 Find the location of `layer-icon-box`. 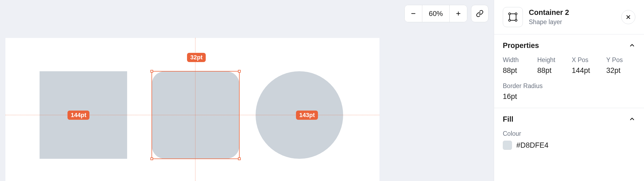

layer-icon-box is located at coordinates (513, 17).